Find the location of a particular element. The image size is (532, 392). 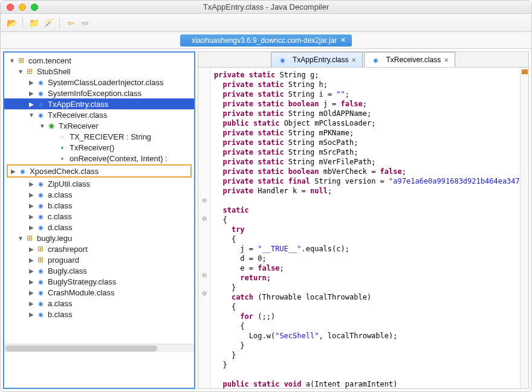

tree-item-label: SystemInfoException.class is located at coordinates (94, 93).